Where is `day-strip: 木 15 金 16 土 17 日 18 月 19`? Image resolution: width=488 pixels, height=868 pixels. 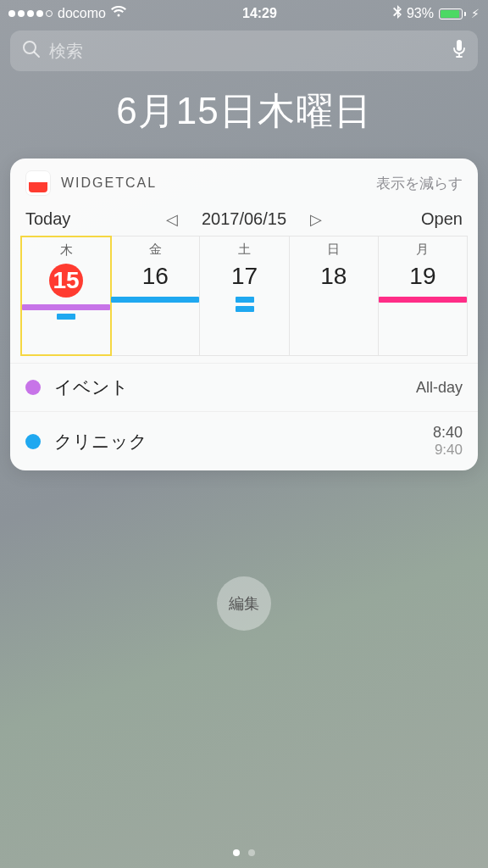
day-strip: 木 15 金 16 土 17 日 18 月 19 is located at coordinates (244, 296).